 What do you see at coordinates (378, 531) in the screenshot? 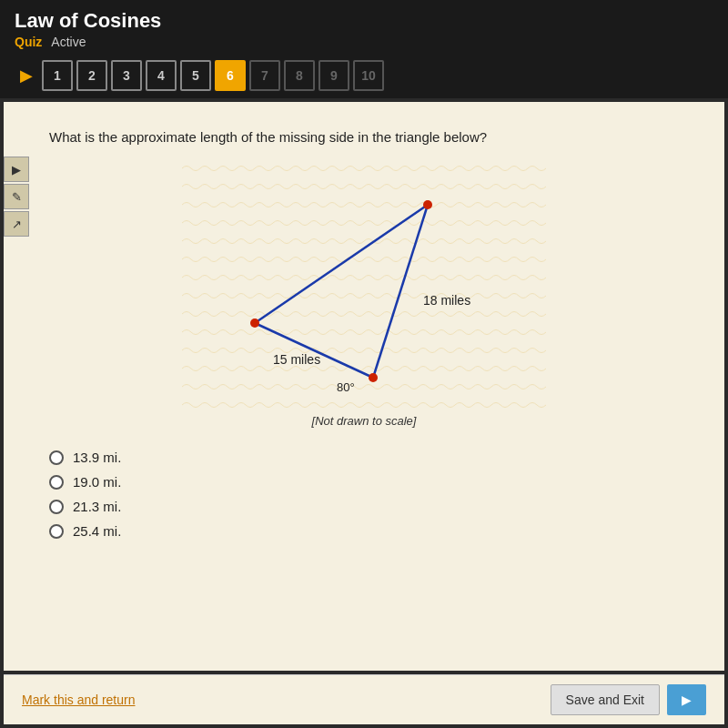
I see `choice-d: 25.4 mi.` at bounding box center [378, 531].